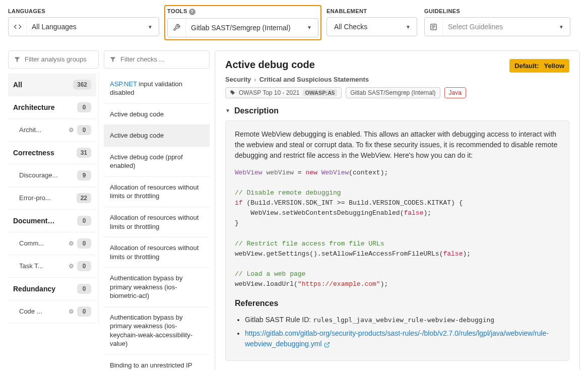 The height and width of the screenshot is (370, 588). I want to click on filter-groups-input, so click(59, 59).